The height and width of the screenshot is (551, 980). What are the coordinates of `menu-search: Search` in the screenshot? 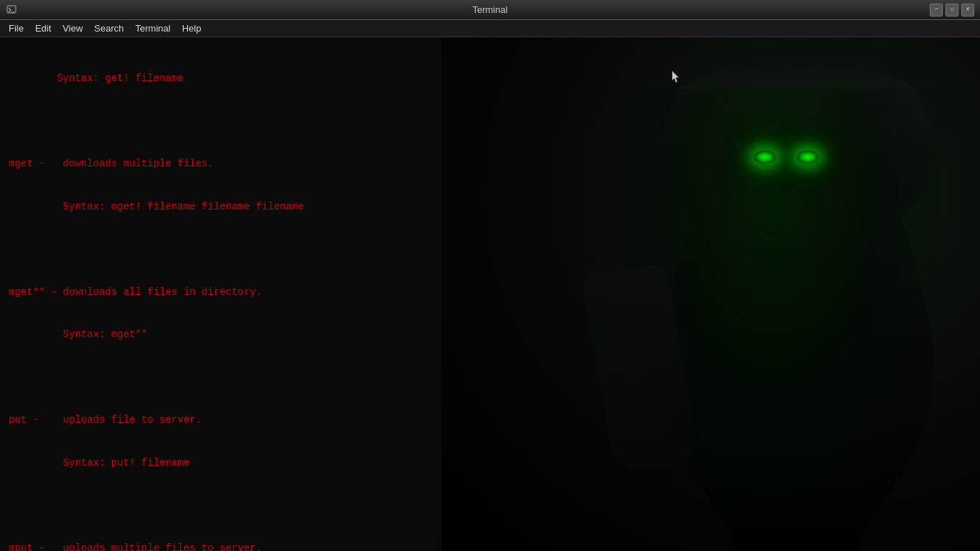 It's located at (109, 29).